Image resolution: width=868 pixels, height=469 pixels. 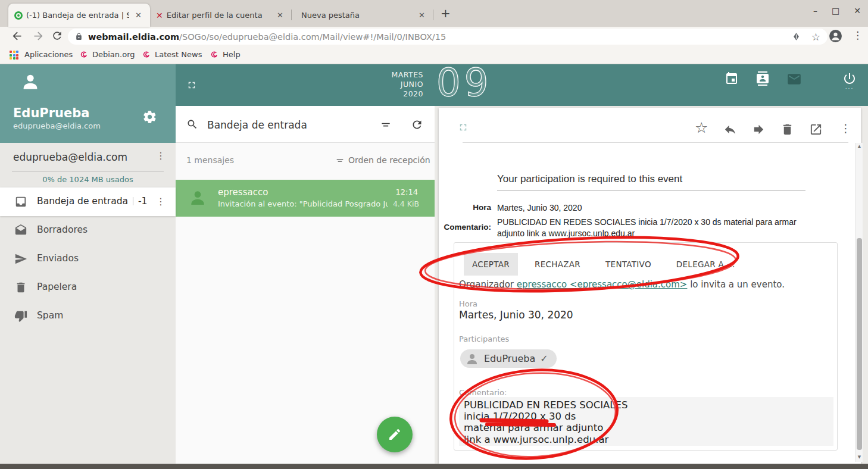 I want to click on red-mail-favicon-icon: ✕, so click(x=160, y=15).